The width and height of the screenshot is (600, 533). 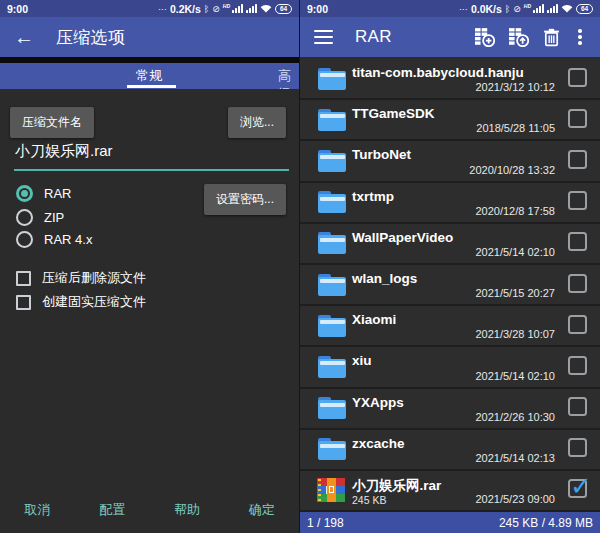 What do you see at coordinates (58, 194) in the screenshot?
I see `radio-label: RAR` at bounding box center [58, 194].